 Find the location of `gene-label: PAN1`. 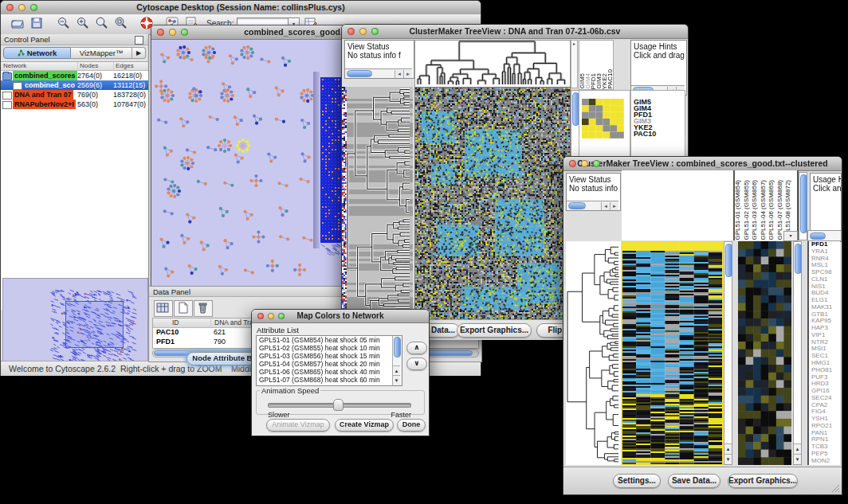

gene-label: PAN1 is located at coordinates (826, 433).